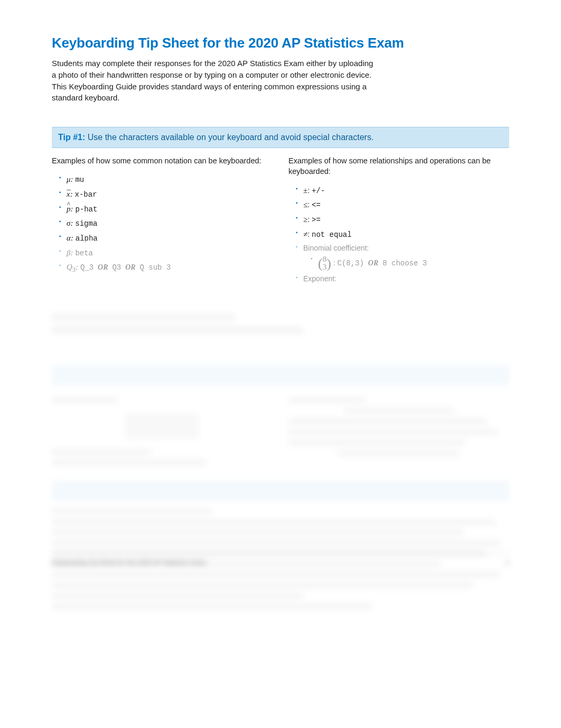  I want to click on kbd-beta: beta, so click(84, 253).